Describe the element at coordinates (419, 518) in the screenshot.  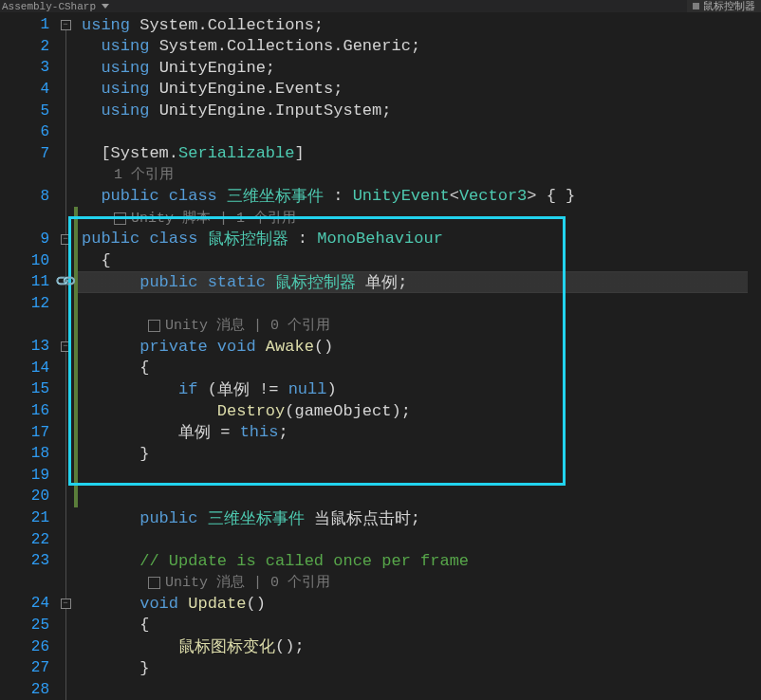
I see `code-line: public 三维坐标事件 当鼠标点击时;` at that location.